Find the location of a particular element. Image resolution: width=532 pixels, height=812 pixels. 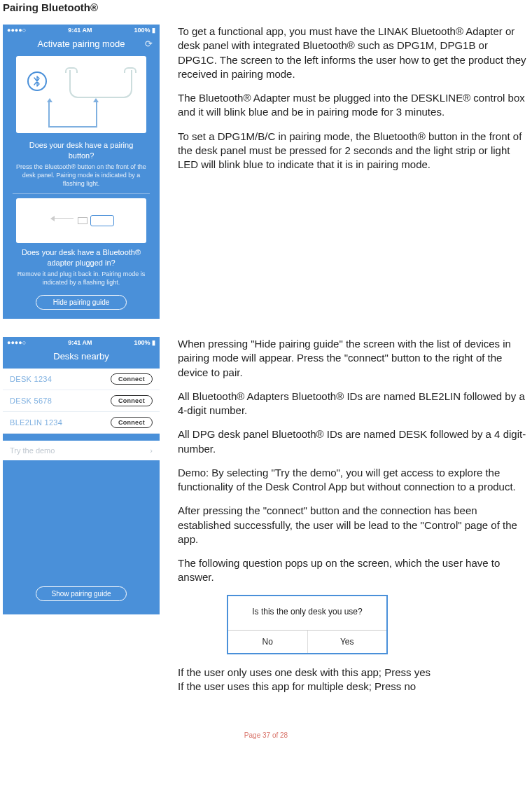

dialog-yes-button: Yes is located at coordinates (347, 642).